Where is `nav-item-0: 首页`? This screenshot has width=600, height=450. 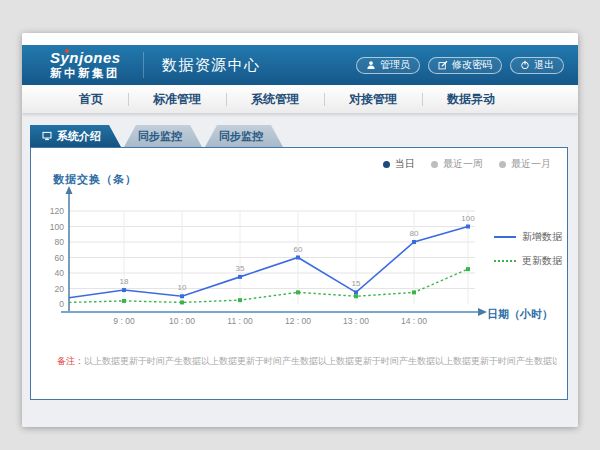
nav-item-0: 首页 is located at coordinates (91, 99).